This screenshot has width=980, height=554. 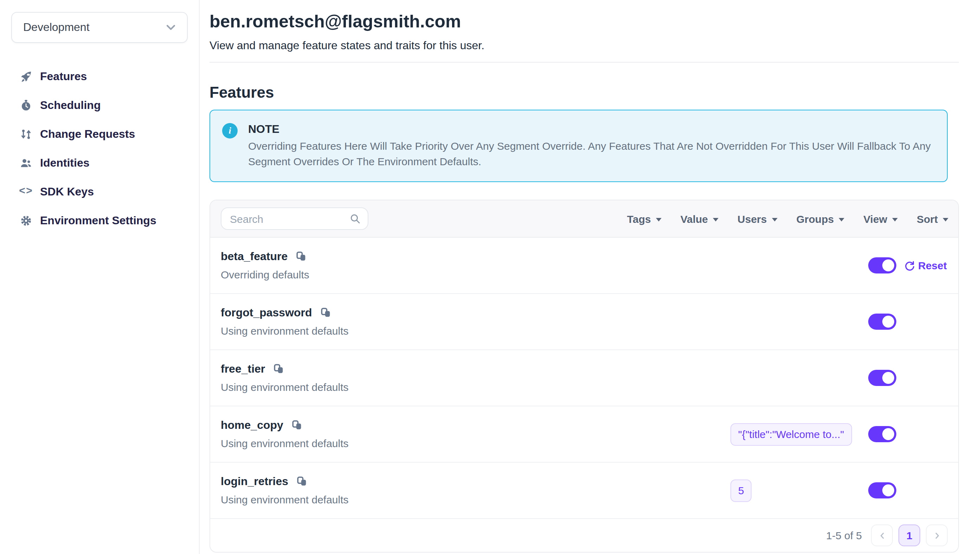 I want to click on feature-name: forgot_password, so click(x=266, y=313).